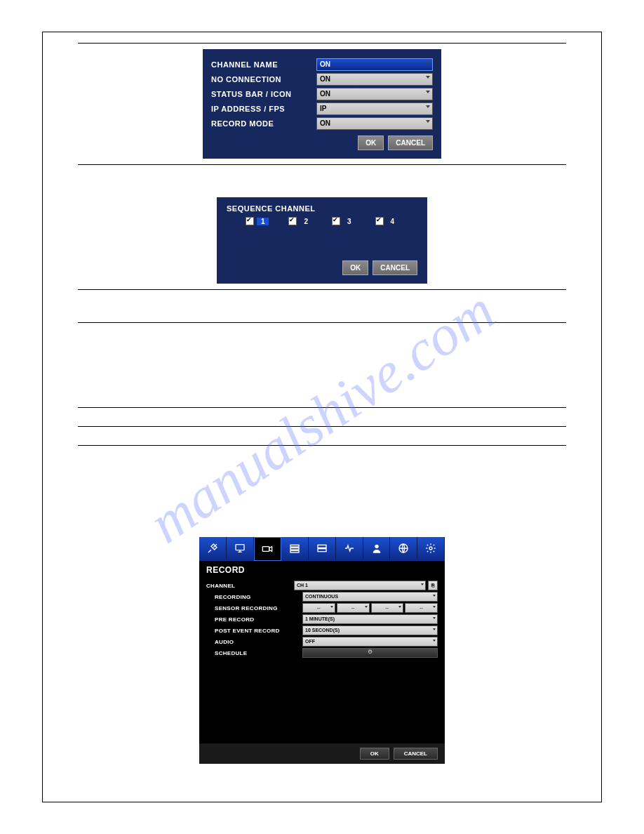  Describe the element at coordinates (421, 608) in the screenshot. I see `sensor-select-4: --` at that location.